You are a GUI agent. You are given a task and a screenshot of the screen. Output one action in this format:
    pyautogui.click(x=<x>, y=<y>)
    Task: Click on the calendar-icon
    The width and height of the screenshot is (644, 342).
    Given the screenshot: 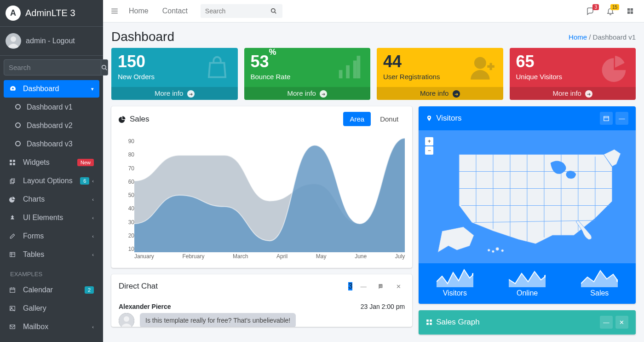 What is the action you would take?
    pyautogui.click(x=14, y=290)
    